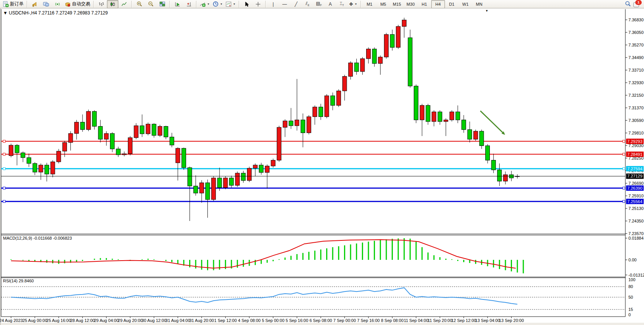 The height and width of the screenshot is (325, 644). I want to click on rsi-axis-label: 100, so click(632, 280).